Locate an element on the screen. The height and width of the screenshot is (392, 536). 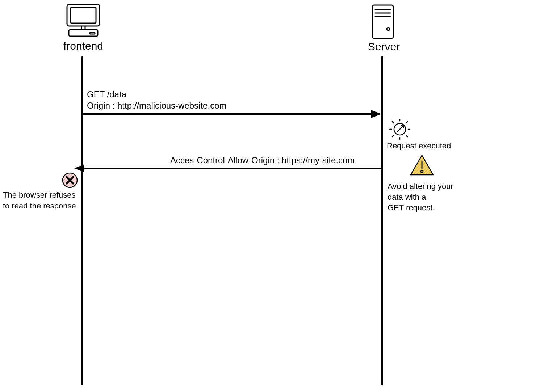
request-arrow-head is located at coordinates (376, 114).